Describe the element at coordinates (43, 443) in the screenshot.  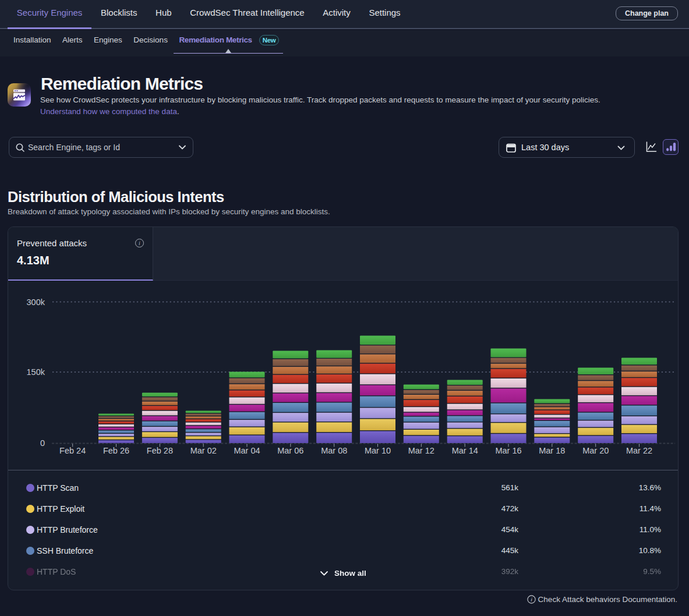
I see `svg-text: 0` at that location.